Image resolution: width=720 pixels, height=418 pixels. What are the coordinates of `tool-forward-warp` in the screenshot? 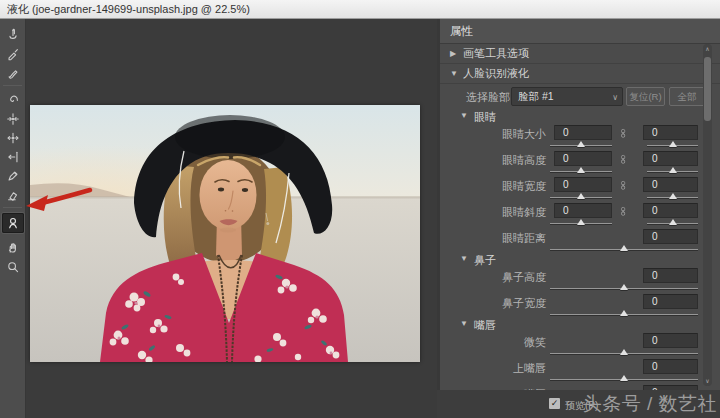 It's located at (13, 34).